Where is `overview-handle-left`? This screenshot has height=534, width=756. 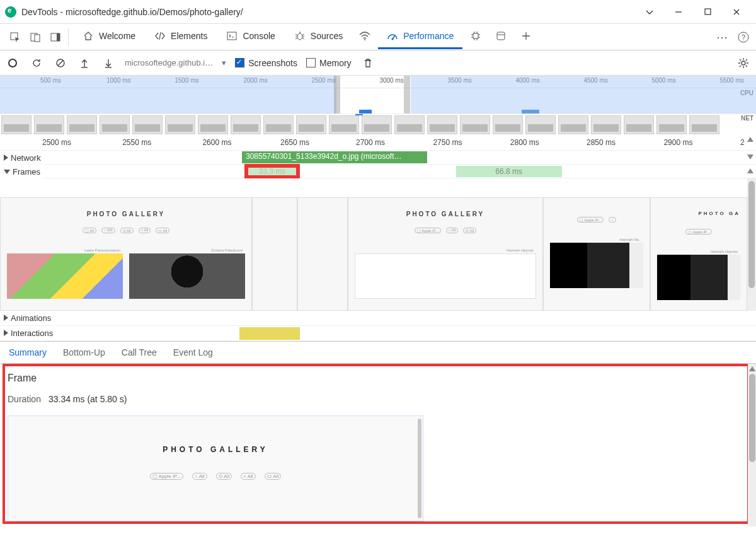
overview-handle-left is located at coordinates (337, 95).